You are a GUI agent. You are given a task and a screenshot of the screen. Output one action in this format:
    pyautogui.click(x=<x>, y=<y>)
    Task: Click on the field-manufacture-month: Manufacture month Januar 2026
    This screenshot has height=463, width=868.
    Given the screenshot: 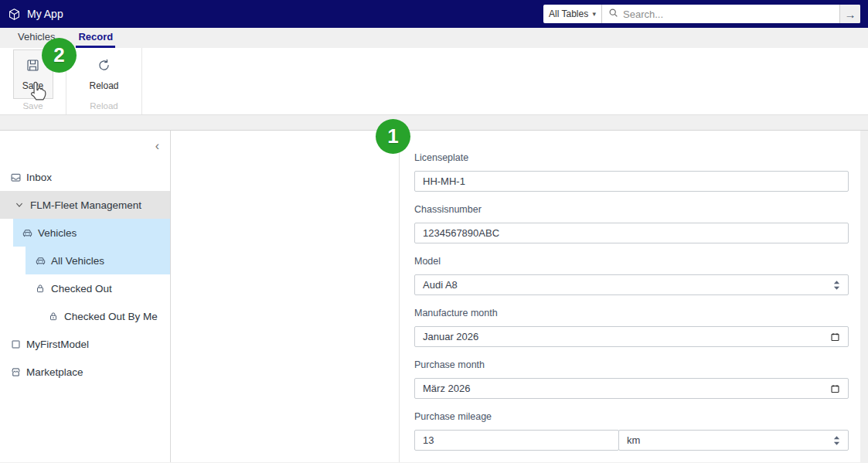 What is the action you would take?
    pyautogui.click(x=631, y=328)
    